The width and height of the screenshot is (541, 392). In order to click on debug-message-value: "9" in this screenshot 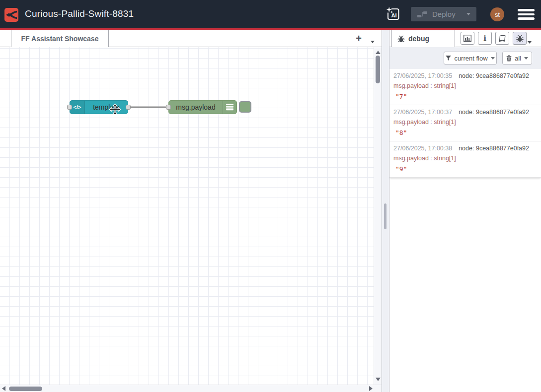, I will do `click(465, 169)`.